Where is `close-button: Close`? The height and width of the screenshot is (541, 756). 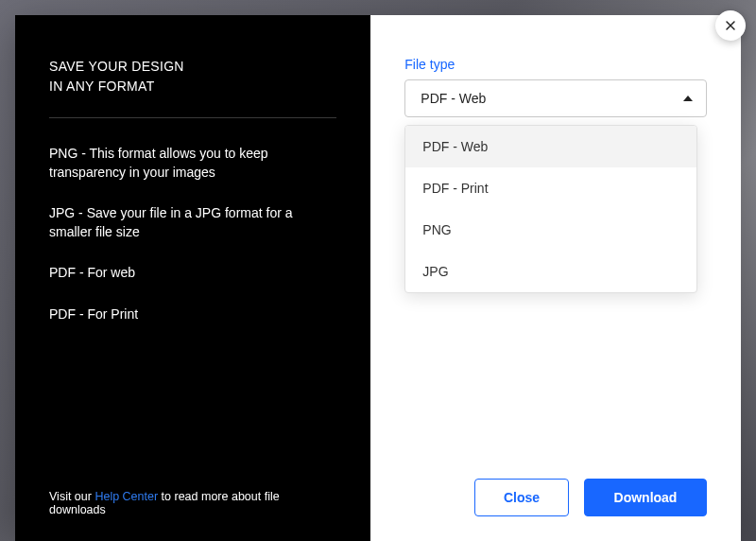 close-button: Close is located at coordinates (522, 497).